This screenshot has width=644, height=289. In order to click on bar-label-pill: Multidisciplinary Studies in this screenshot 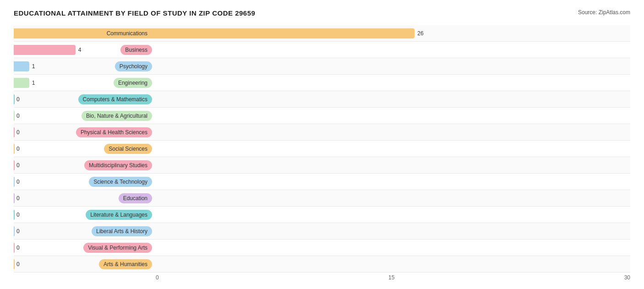, I will do `click(118, 165)`.